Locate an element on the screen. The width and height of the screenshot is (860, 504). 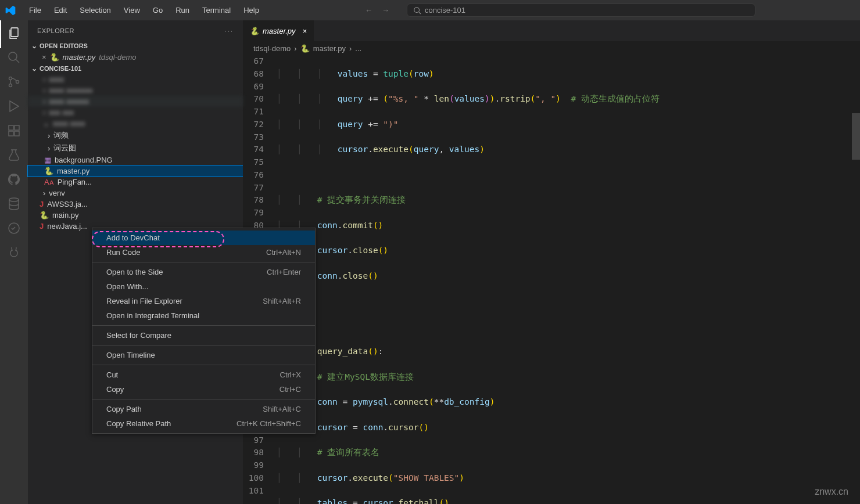
ctx-select-compare: Select for Compare is located at coordinates (203, 336).